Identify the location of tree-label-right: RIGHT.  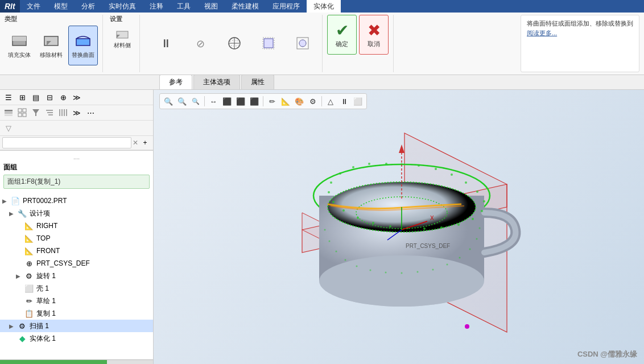
(47, 226).